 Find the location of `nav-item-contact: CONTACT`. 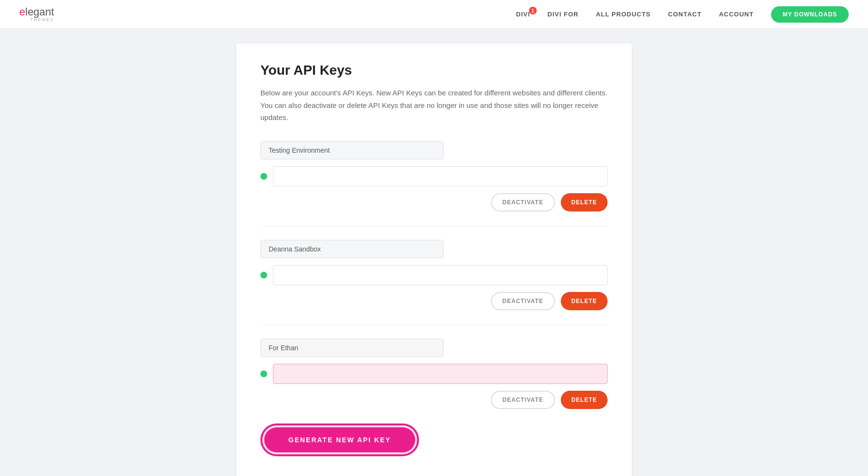

nav-item-contact: CONTACT is located at coordinates (685, 14).